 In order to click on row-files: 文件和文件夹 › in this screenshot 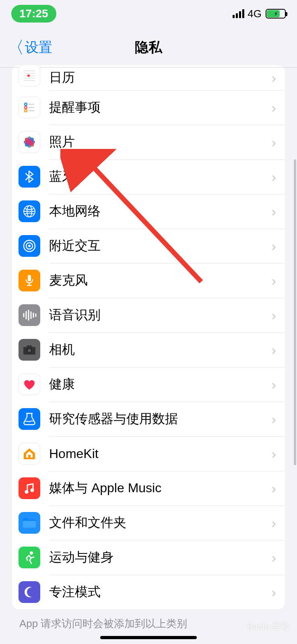, I will do `click(148, 523)`.